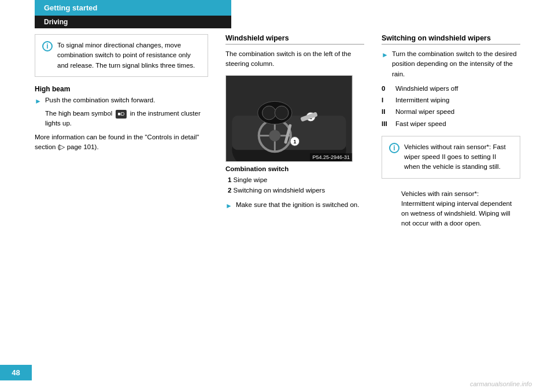 The width and height of the screenshot is (555, 392). Describe the element at coordinates (451, 157) in the screenshot. I see `info-box-right-1: i Vehicles without rain sensor*: Fast wi…` at that location.